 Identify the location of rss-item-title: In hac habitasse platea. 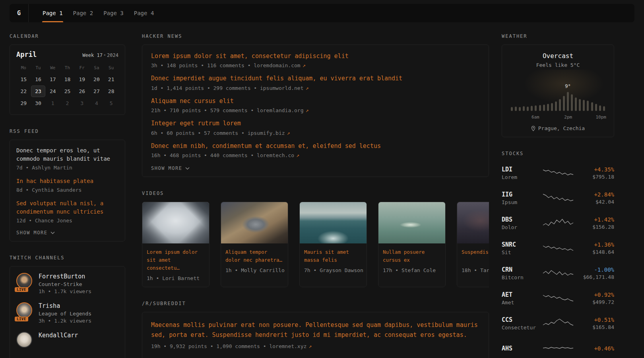
(68, 181).